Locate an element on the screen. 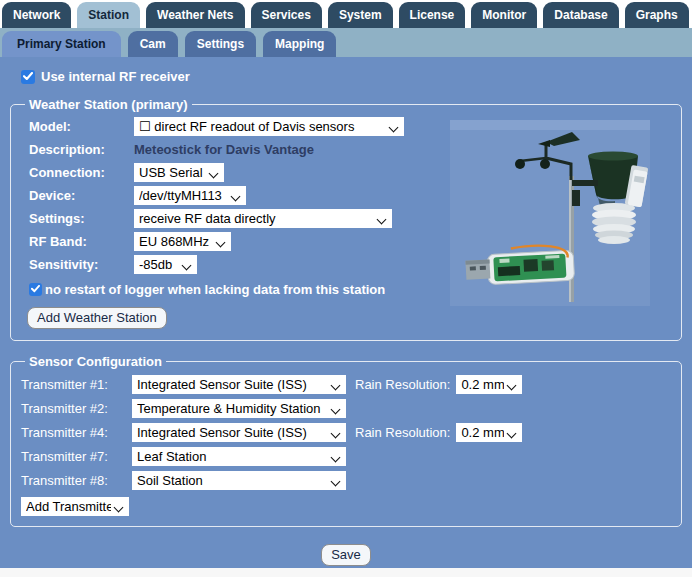 Image resolution: width=692 pixels, height=577 pixels. transmitter-2-row: Transmitter #2: Temperature & Humidity S… is located at coordinates (345, 408).